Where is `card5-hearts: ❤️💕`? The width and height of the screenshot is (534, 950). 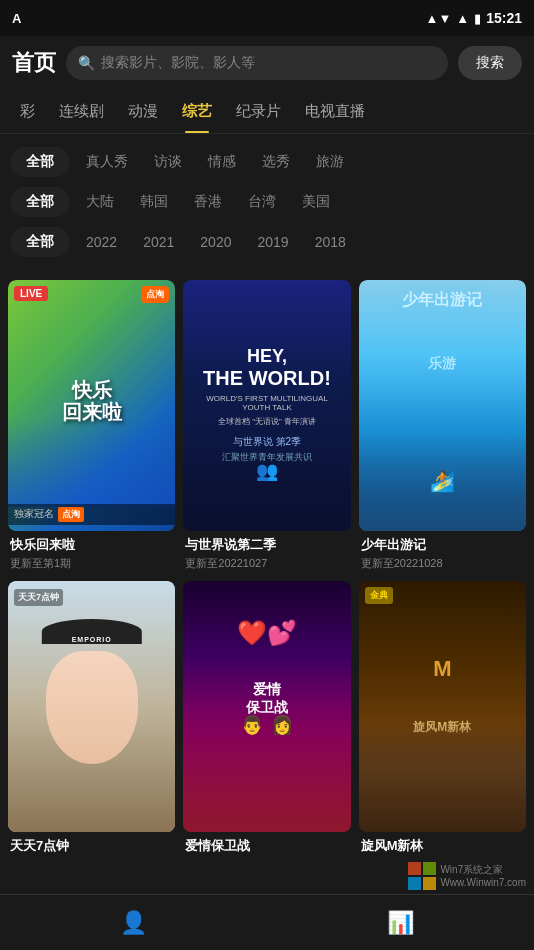
card5-hearts: ❤️💕 is located at coordinates (266, 633).